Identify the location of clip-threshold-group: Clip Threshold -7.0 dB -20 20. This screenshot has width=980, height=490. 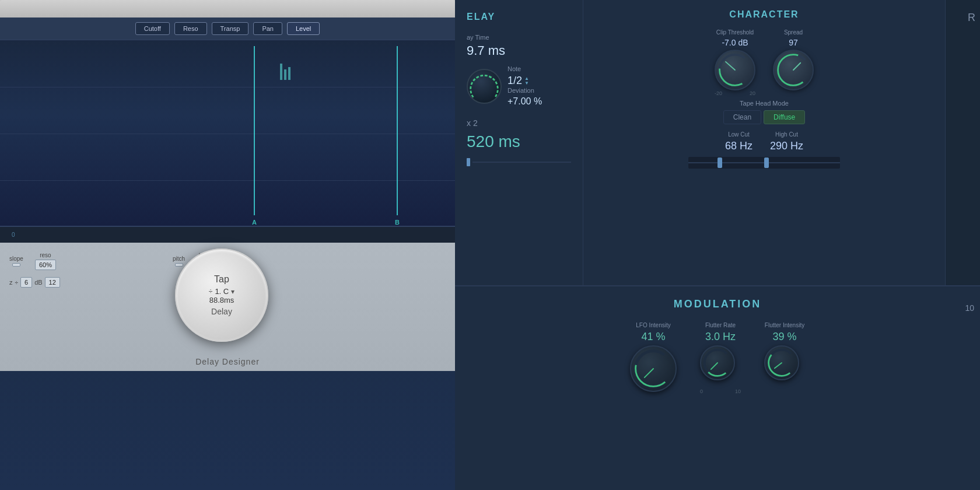
(735, 60).